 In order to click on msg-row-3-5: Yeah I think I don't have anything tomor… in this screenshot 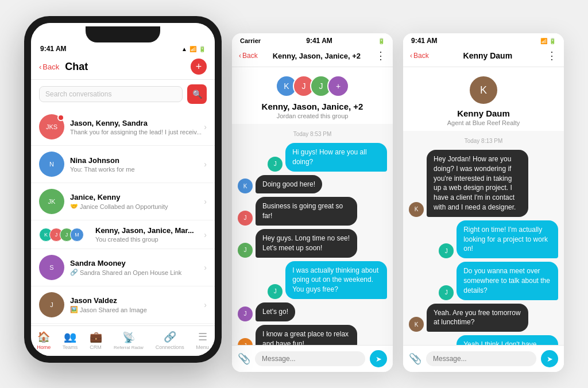, I will do `click(483, 340)`.